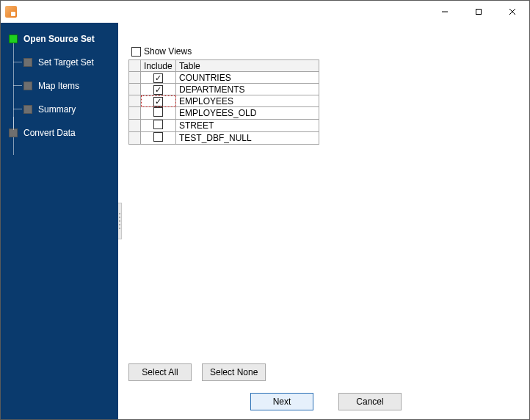  What do you see at coordinates (225, 66) in the screenshot?
I see `grid-header-row: Include Table` at bounding box center [225, 66].